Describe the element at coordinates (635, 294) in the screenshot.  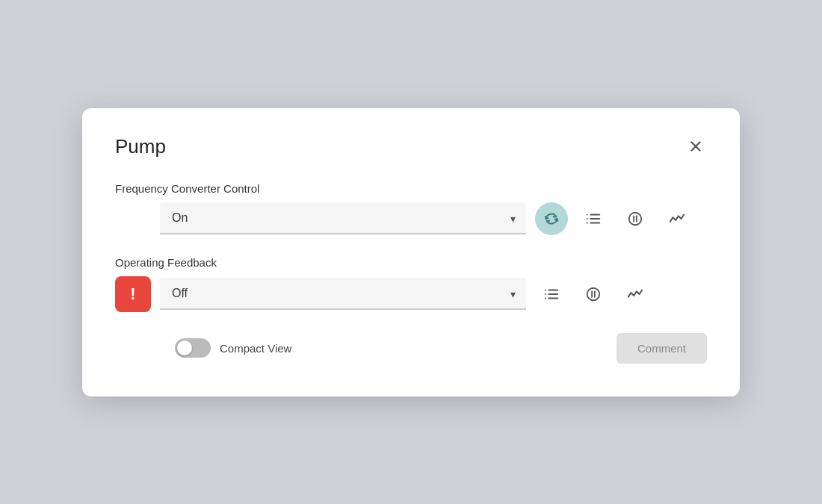
I see `operating-trend-icon` at that location.